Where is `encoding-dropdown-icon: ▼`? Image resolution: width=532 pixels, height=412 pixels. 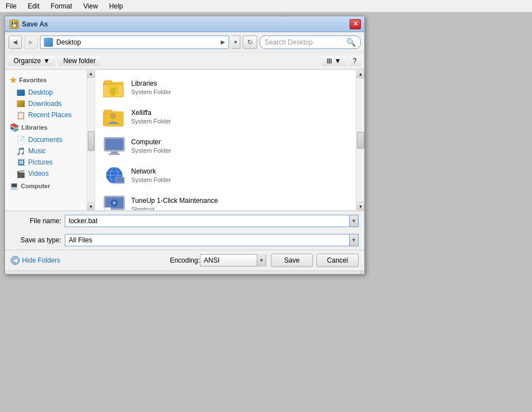
encoding-dropdown-icon: ▼ is located at coordinates (261, 260).